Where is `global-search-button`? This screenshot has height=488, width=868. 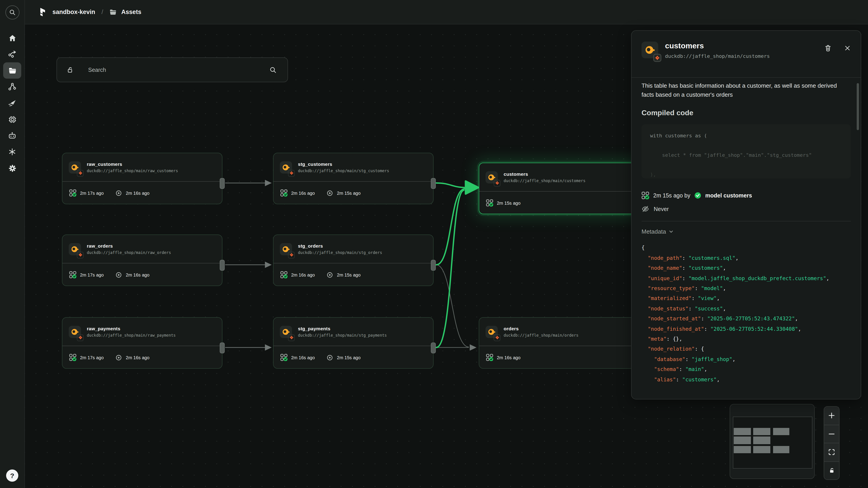 global-search-button is located at coordinates (12, 12).